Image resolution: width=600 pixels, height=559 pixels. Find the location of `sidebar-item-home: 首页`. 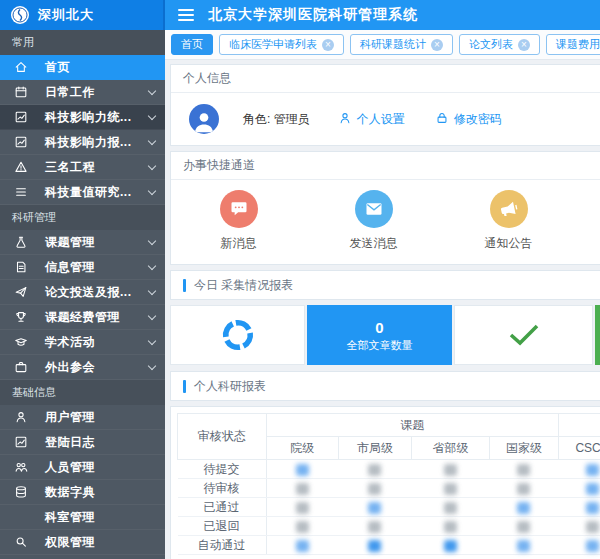

sidebar-item-home: 首页 is located at coordinates (82, 68).